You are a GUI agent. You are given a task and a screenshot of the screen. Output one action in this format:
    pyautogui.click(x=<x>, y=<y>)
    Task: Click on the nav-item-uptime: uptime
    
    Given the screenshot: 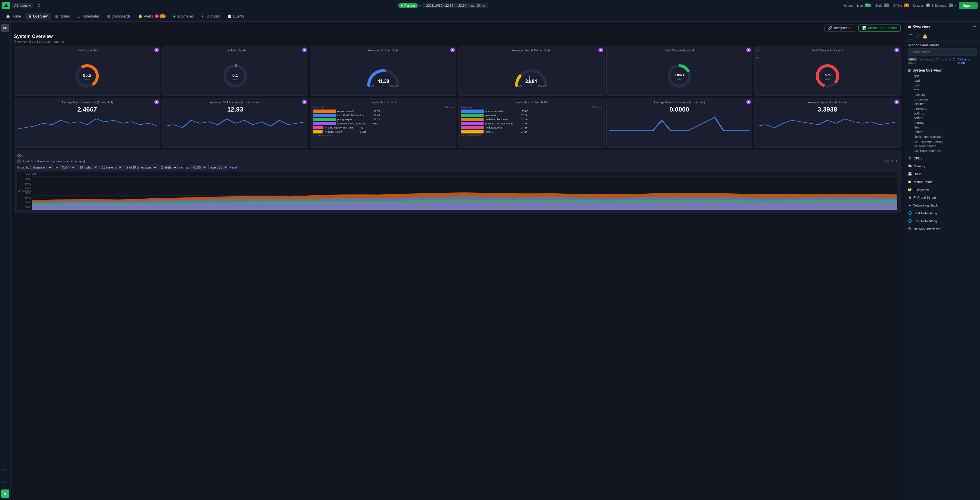 What is the action you would take?
    pyautogui.click(x=942, y=132)
    